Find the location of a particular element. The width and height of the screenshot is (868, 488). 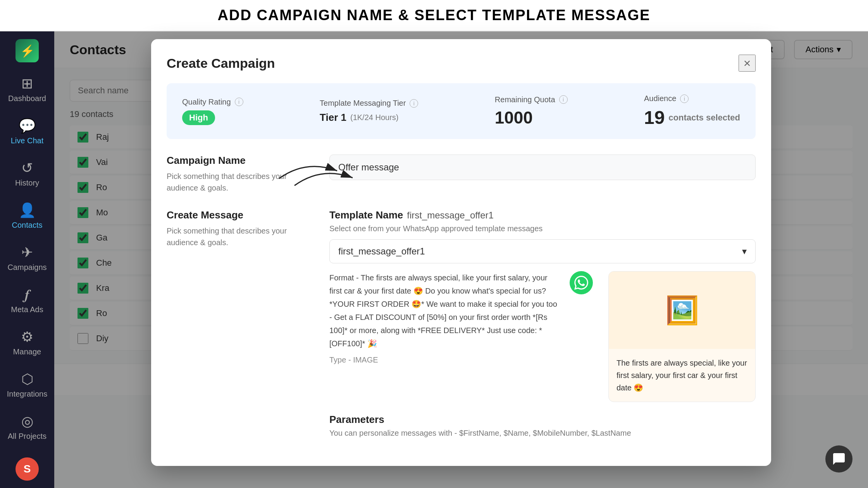

sidebar-label-livechat: Live Chat is located at coordinates (27, 141).